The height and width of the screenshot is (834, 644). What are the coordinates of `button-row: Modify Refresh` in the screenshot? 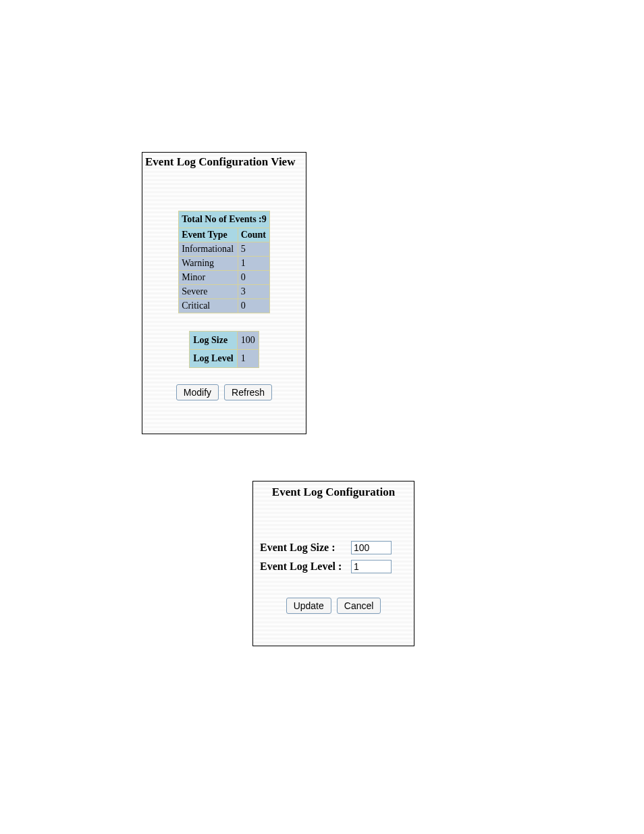 It's located at (224, 392).